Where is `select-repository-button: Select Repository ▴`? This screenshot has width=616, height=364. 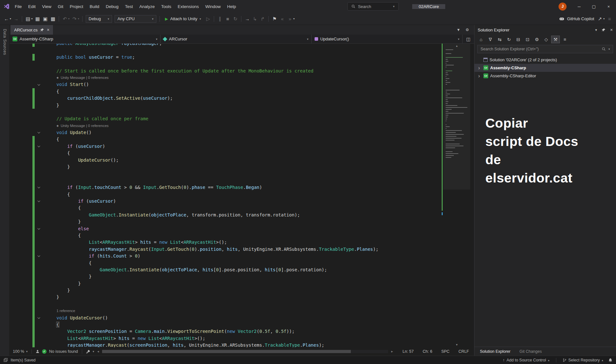 select-repository-button: Select Repository ▴ is located at coordinates (583, 360).